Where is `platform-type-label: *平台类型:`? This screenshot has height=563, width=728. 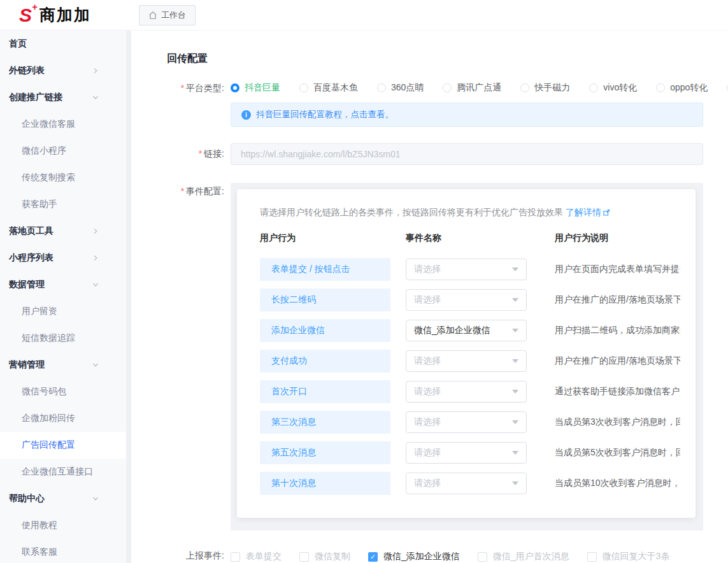
platform-type-label: *平台类型: is located at coordinates (196, 103).